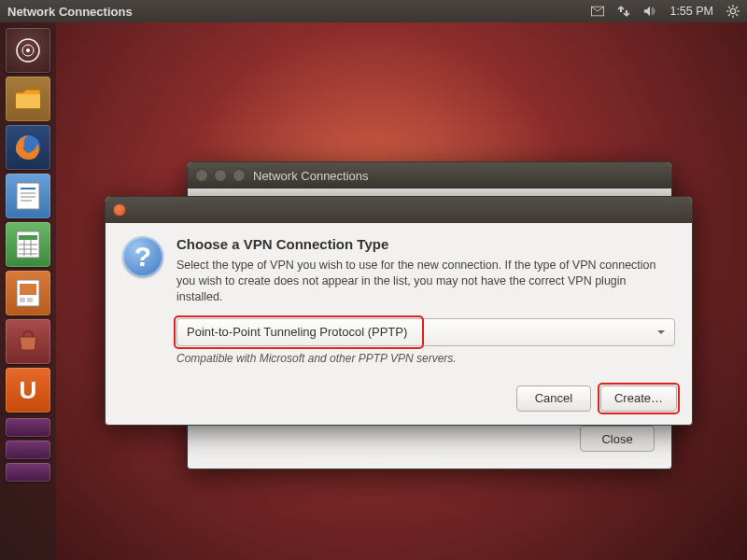  Describe the element at coordinates (143, 257) in the screenshot. I see `question-icon: ?` at that location.